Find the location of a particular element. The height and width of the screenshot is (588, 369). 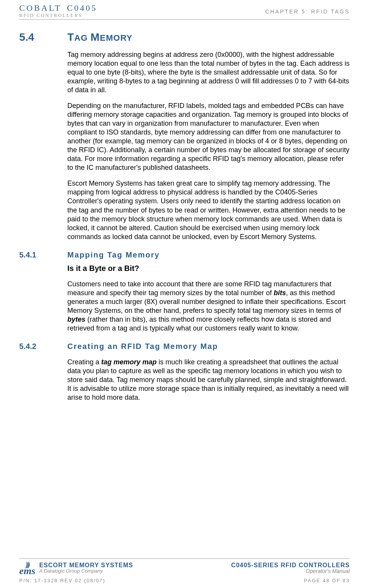

section-title: TAG MEMORY is located at coordinates (100, 37).